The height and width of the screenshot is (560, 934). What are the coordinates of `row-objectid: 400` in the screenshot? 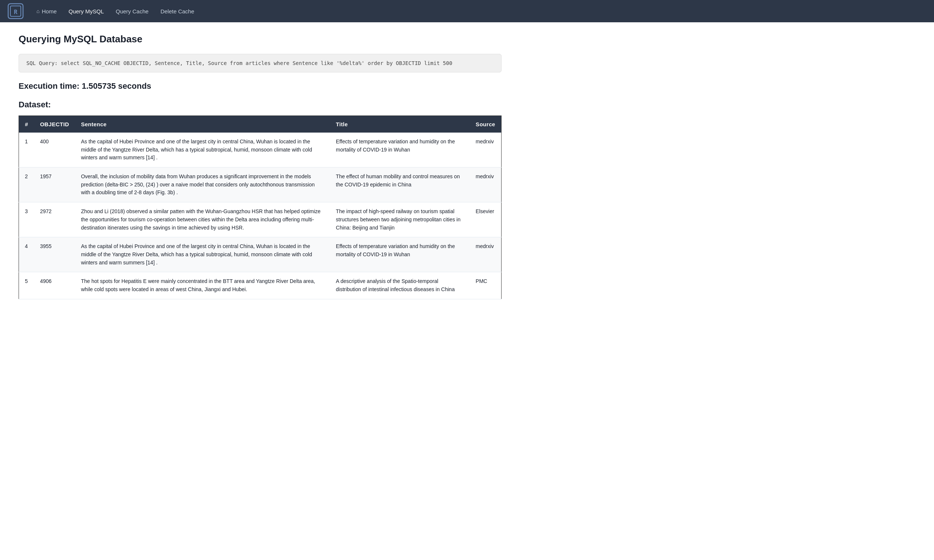 It's located at (55, 150).